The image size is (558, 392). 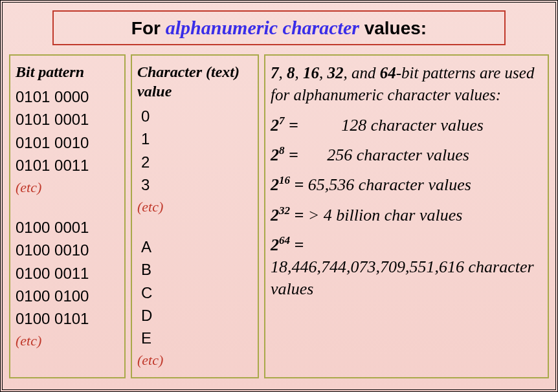 What do you see at coordinates (282, 150) in the screenshot?
I see `exponent: 8` at bounding box center [282, 150].